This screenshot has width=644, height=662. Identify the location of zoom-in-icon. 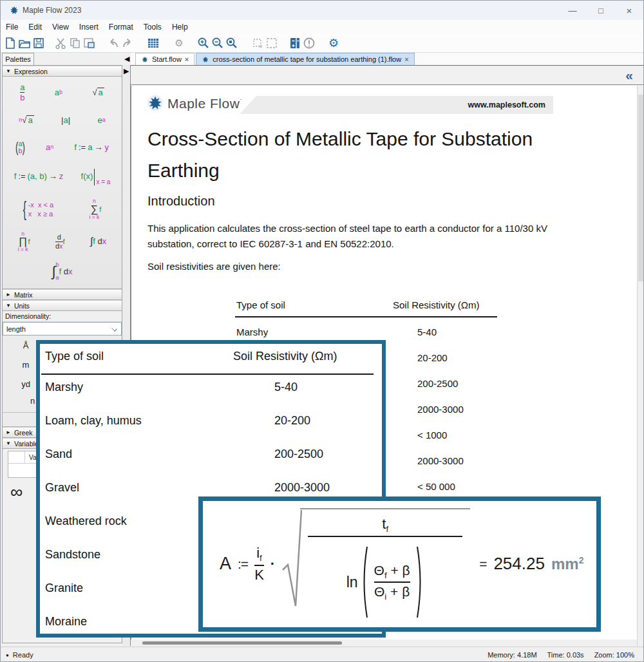
(204, 43).